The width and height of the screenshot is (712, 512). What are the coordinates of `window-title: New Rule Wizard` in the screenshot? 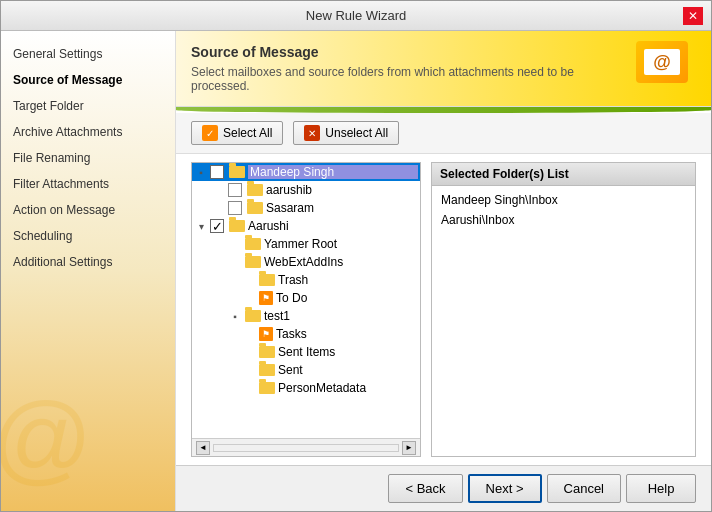 It's located at (356, 16).